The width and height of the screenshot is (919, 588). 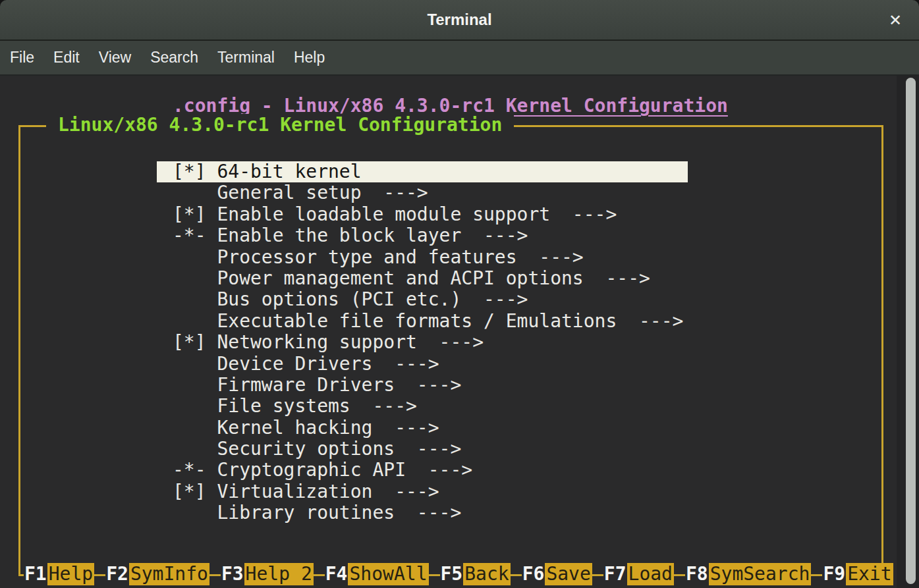 I want to click on menu-item-text: Bus options (PCI etc.) --->, so click(x=350, y=299).